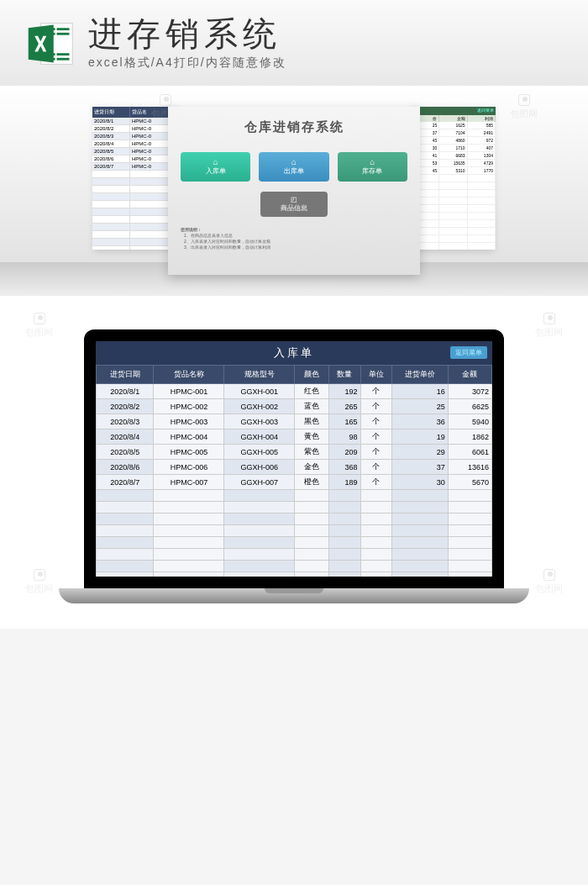 The image size is (588, 885). What do you see at coordinates (189, 375) in the screenshot?
I see `col-header: 货品名称` at bounding box center [189, 375].